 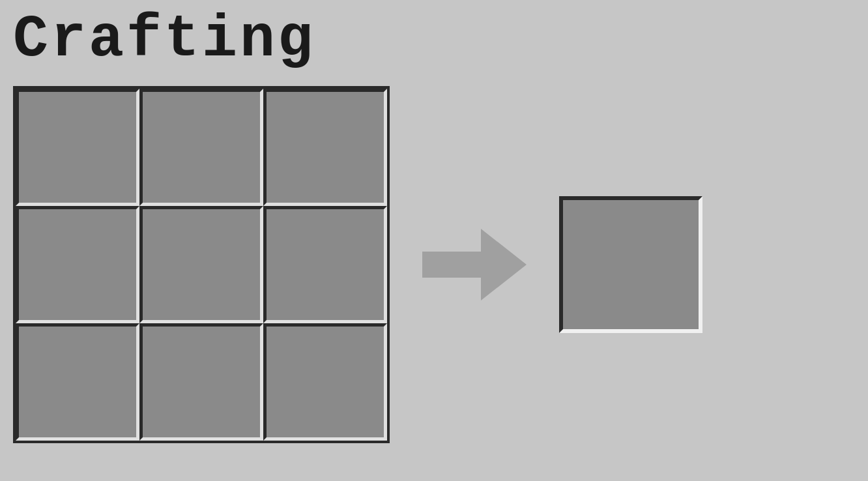 I want to click on arrow-shaft, so click(x=452, y=265).